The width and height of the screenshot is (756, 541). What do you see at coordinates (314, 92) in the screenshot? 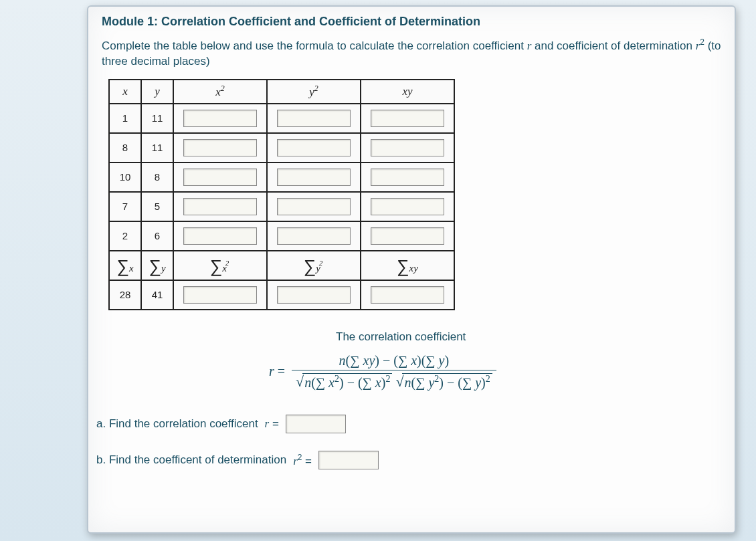
I see `header-y2: y2` at bounding box center [314, 92].